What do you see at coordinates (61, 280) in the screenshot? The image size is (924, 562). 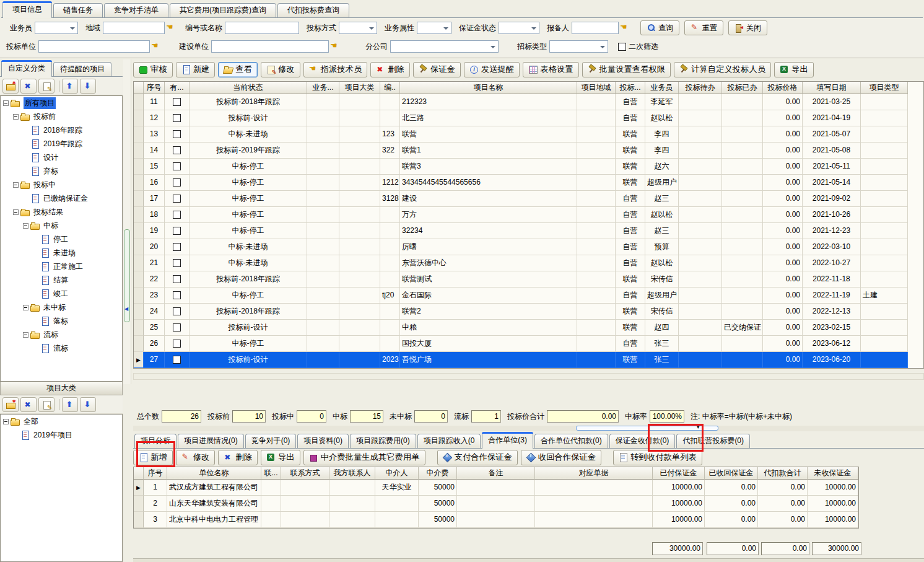 I see `tree-item-13: 结算` at bounding box center [61, 280].